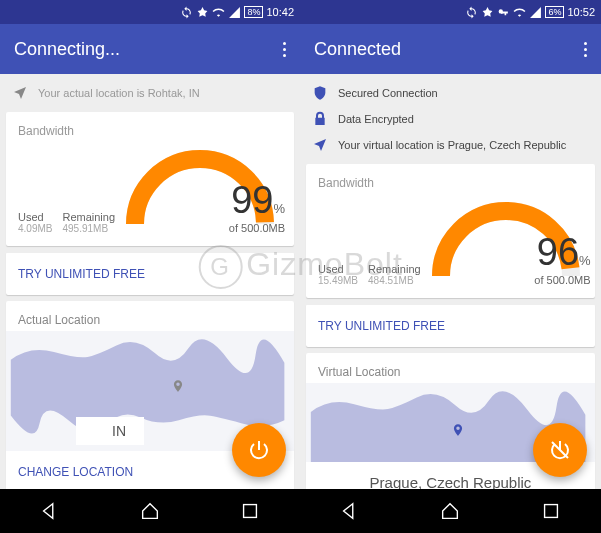 The image size is (601, 533). I want to click on lock-icon, so click(320, 119).